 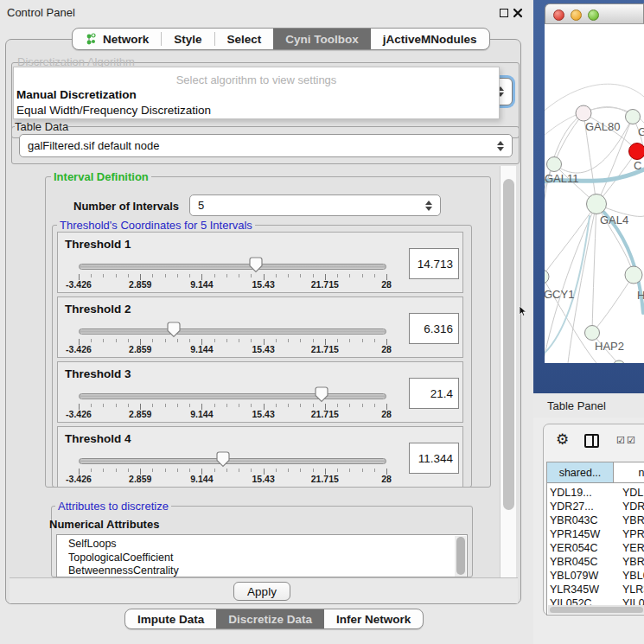 What do you see at coordinates (188, 39) in the screenshot?
I see `tab-style: Style` at bounding box center [188, 39].